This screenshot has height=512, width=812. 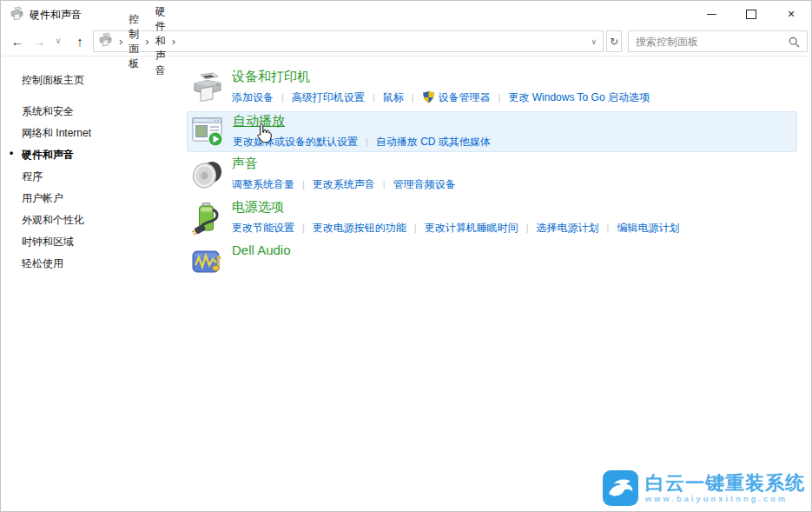 What do you see at coordinates (425, 184) in the screenshot?
I see `task-link: 管理音频设备` at bounding box center [425, 184].